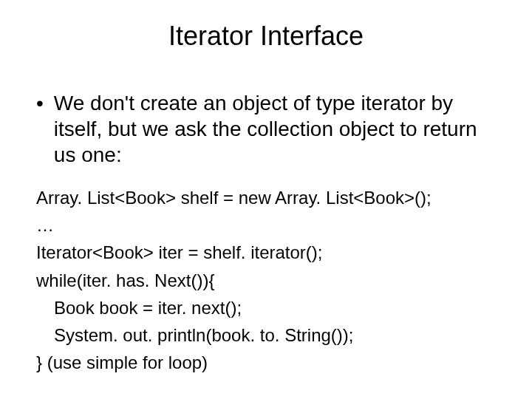 The width and height of the screenshot is (532, 399). I want to click on code-line-5: Book book = iter. next();, so click(267, 307).